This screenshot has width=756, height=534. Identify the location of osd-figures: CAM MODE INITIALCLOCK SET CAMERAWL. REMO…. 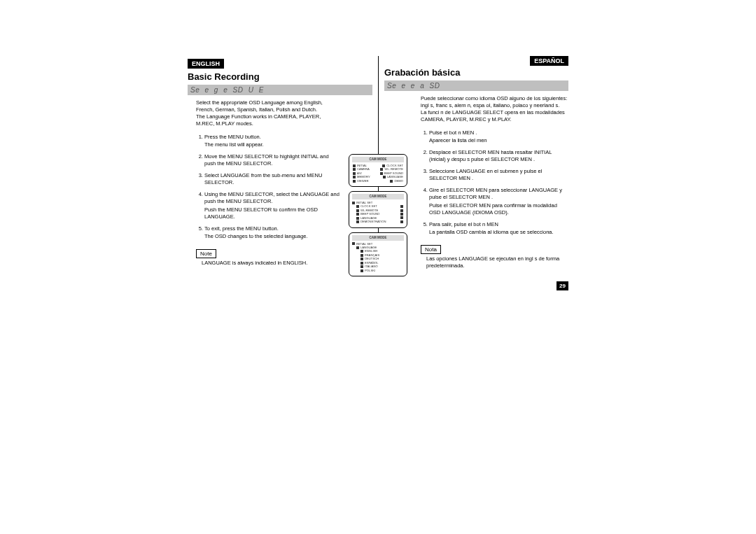
(378, 217).